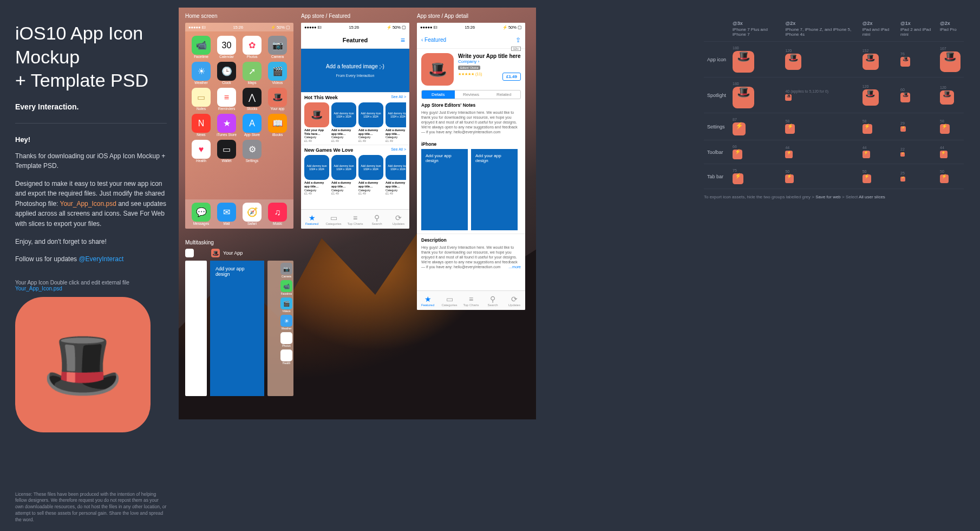 This screenshot has width=980, height=531. What do you see at coordinates (277, 99) in the screenshot?
I see `app-your-app: 🎩Your app` at bounding box center [277, 99].